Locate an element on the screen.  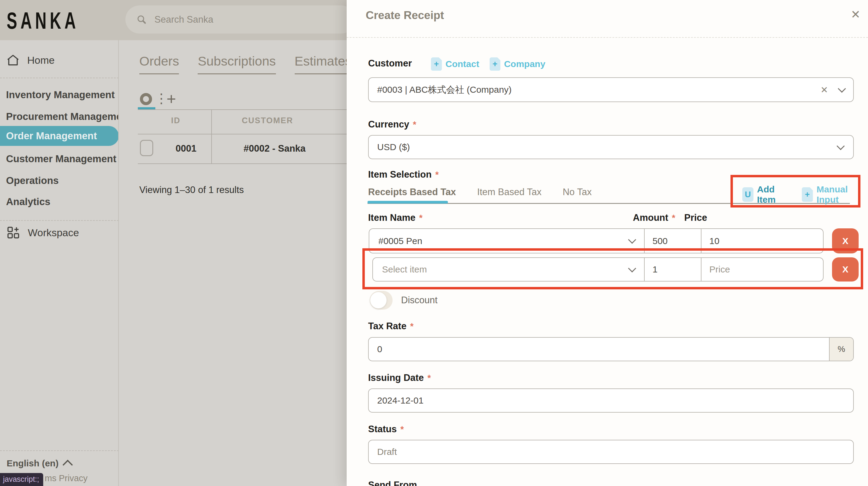
active-tab-underline is located at coordinates (408, 202).